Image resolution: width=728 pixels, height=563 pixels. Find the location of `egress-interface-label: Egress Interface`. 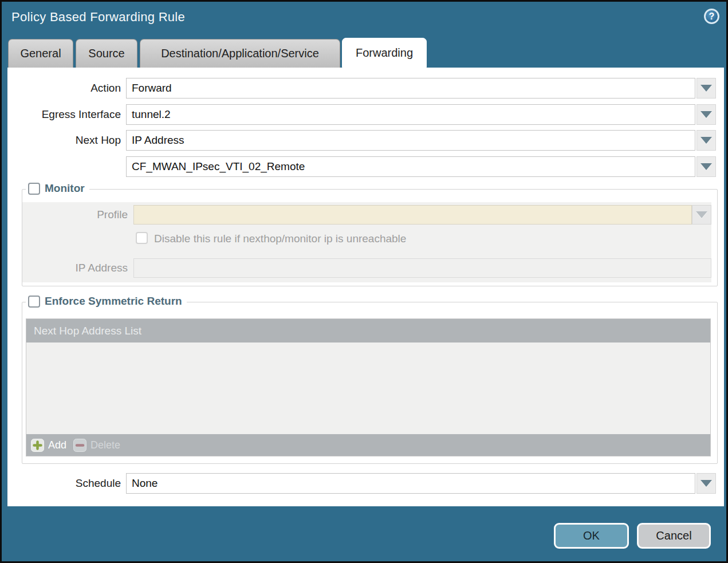

egress-interface-label: Egress Interface is located at coordinates (64, 115).